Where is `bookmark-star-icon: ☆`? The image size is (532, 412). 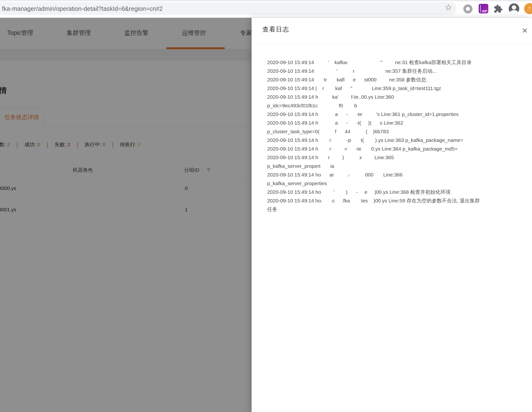 bookmark-star-icon: ☆ is located at coordinates (448, 7).